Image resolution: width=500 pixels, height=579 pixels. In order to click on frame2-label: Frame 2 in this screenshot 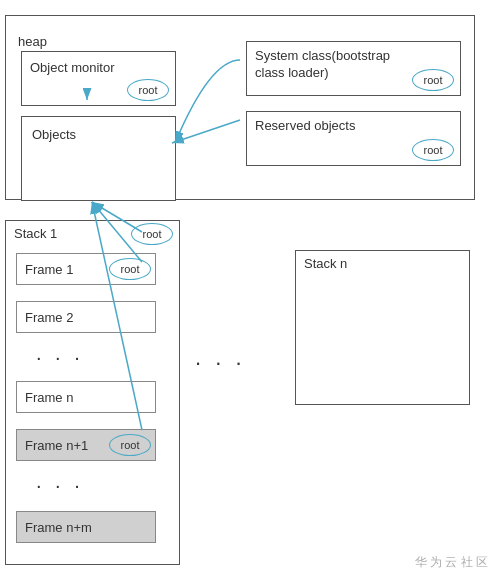, I will do `click(49, 318)`.